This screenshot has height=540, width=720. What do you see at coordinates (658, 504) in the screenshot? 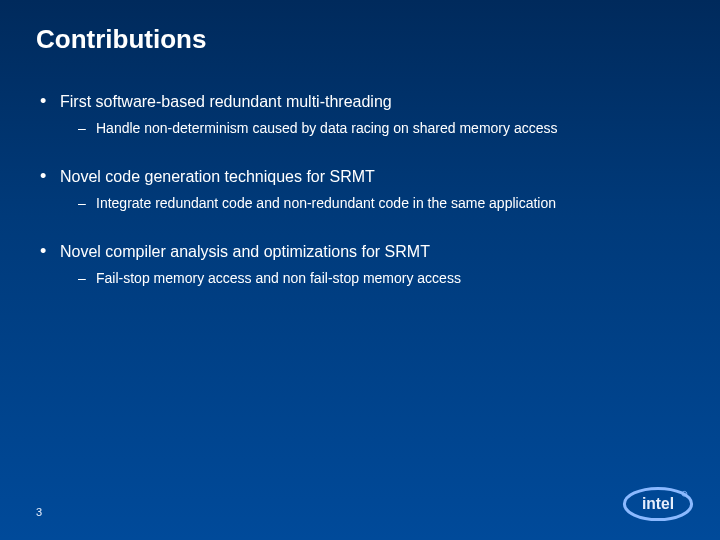
I see `intel-logo-icon: intel R` at bounding box center [658, 504].